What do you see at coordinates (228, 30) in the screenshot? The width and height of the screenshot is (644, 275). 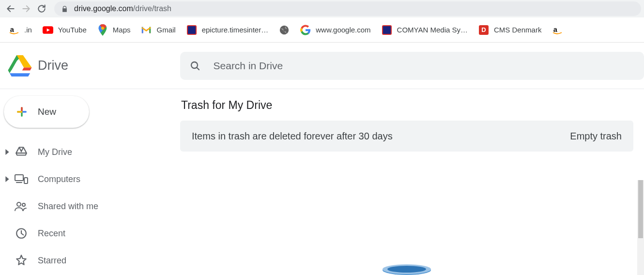 I see `bookmark-epicture: epicture.timesinter…` at bounding box center [228, 30].